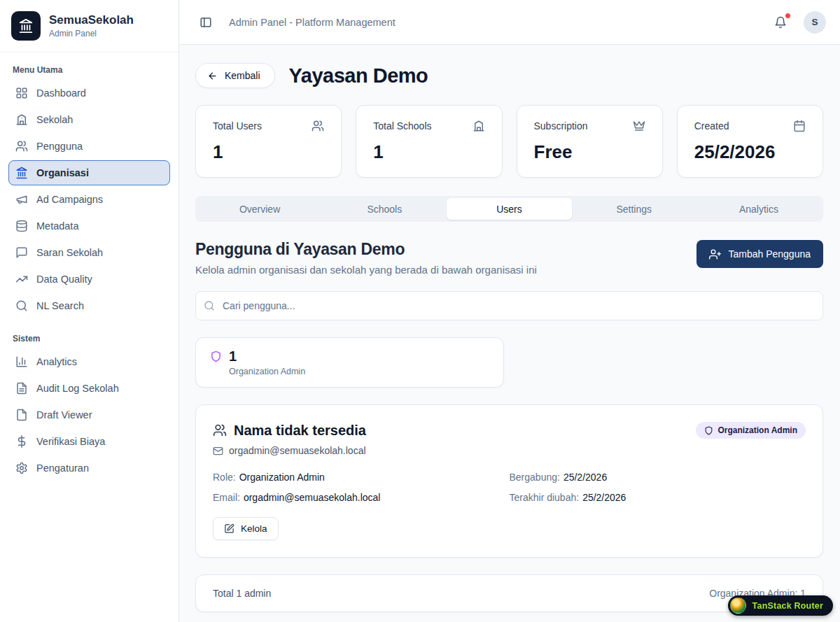 The height and width of the screenshot is (622, 840). I want to click on user-email: orgadmin@semuasekolah.local, so click(298, 451).